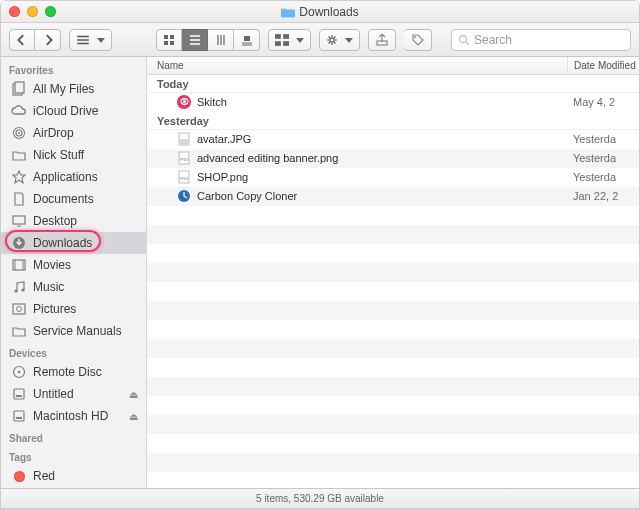 This screenshot has height=509, width=640. What do you see at coordinates (19, 309) in the screenshot?
I see `pictures-icon` at bounding box center [19, 309].